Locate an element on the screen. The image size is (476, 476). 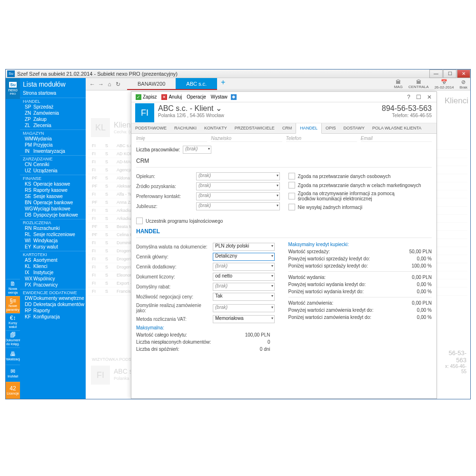
sidebar-item: BNOperacje bankowe is located at coordinates (53, 203).